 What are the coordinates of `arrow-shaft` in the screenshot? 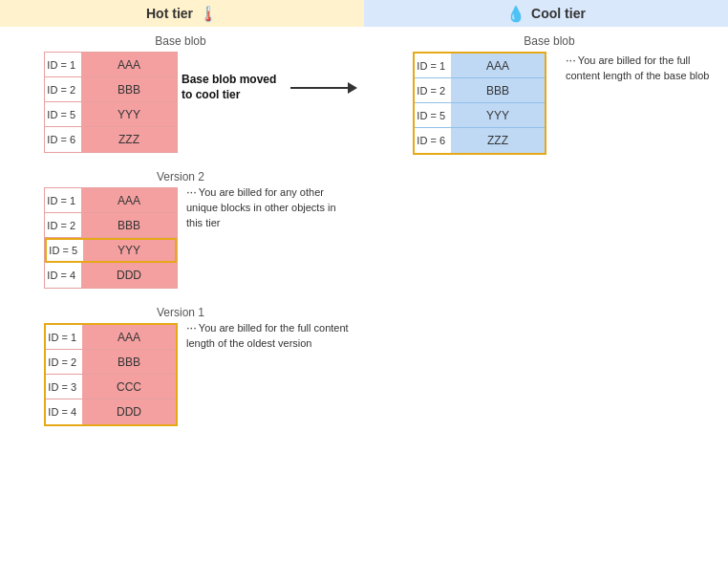 It's located at (319, 88).